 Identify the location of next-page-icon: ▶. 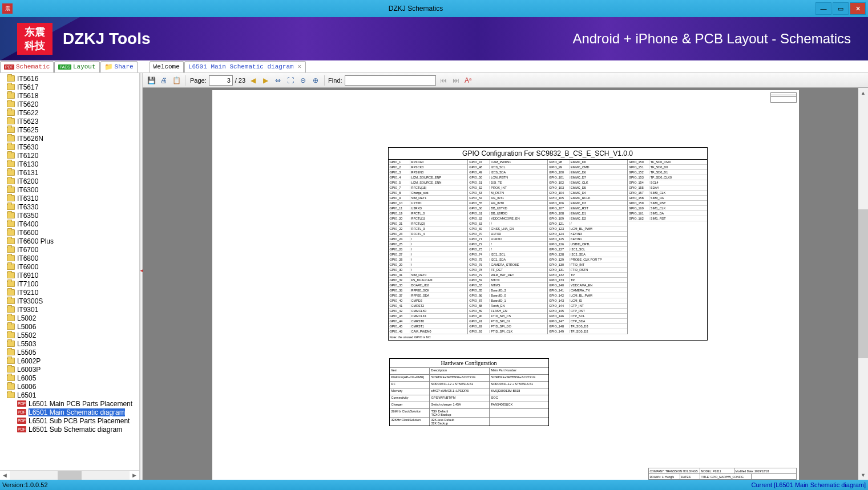
(265, 80).